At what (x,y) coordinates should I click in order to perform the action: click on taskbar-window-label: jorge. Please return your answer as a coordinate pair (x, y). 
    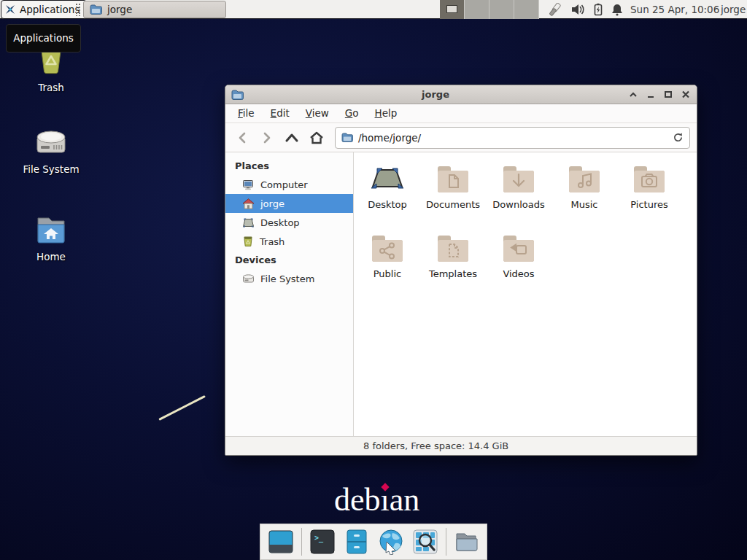
    Looking at the image, I should click on (120, 9).